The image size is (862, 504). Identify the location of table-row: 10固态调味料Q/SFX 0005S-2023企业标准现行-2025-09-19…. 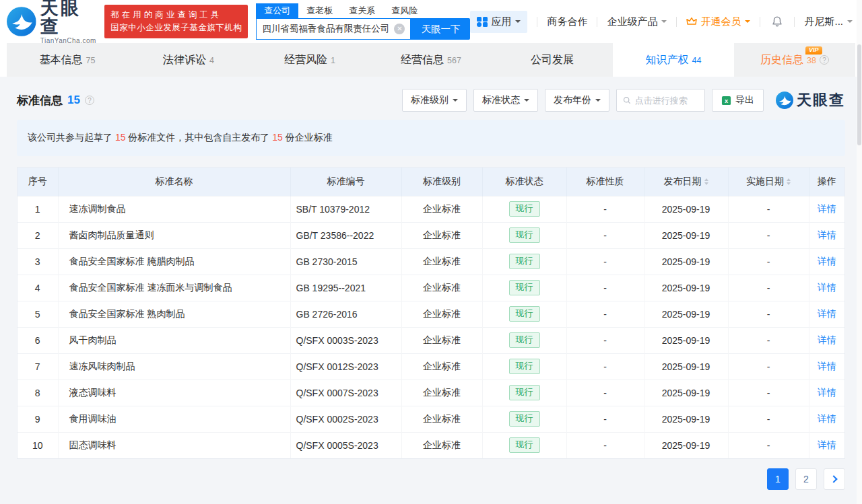
(431, 445).